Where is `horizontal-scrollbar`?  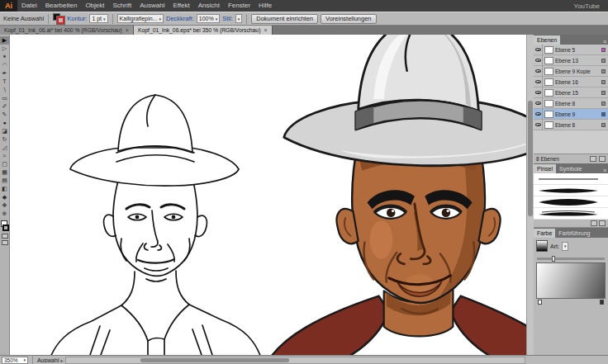 horizontal-scrollbar is located at coordinates (296, 360).